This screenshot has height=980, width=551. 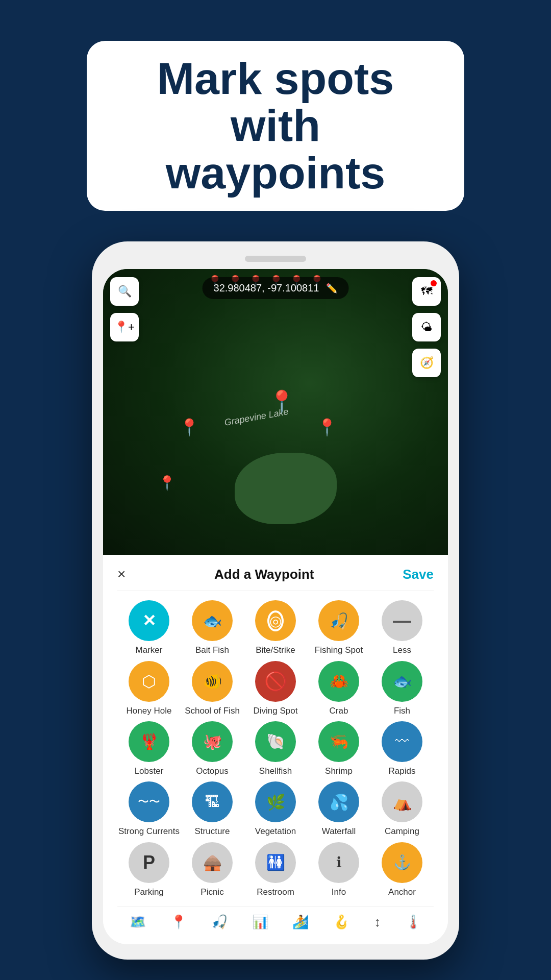 What do you see at coordinates (149, 870) in the screenshot?
I see `waypoint-parking: PParking` at bounding box center [149, 870].